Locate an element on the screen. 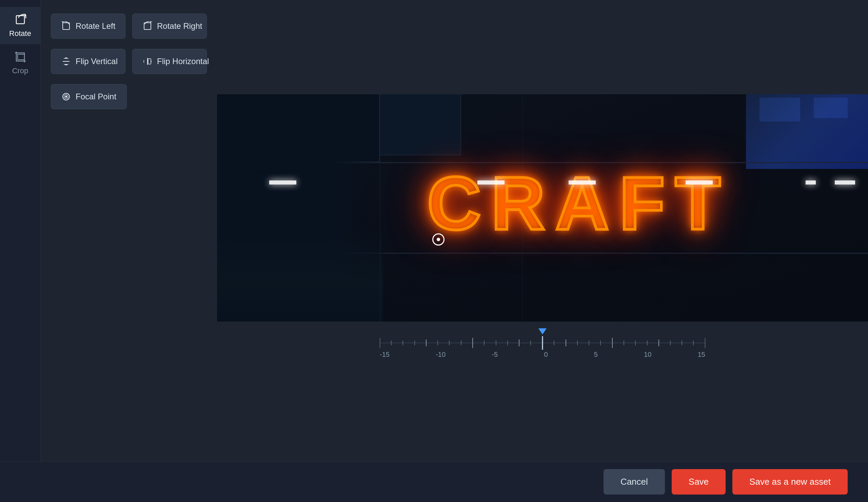 Image resolution: width=868 pixels, height=502 pixels. bottom-bar: Cancel Save Save as a new asset is located at coordinates (434, 482).